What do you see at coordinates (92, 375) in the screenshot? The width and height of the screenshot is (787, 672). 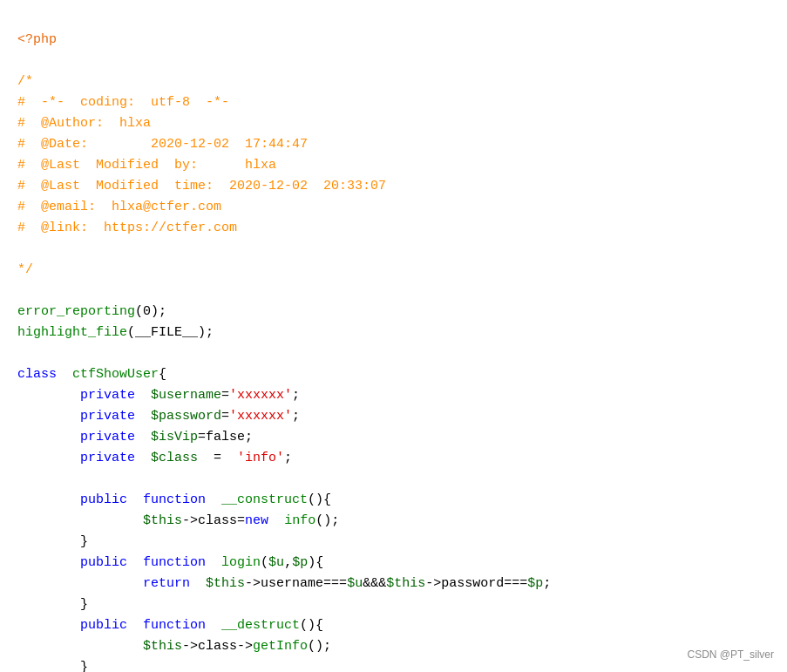 I see `class-definition: class ctfShowUser{` at bounding box center [92, 375].